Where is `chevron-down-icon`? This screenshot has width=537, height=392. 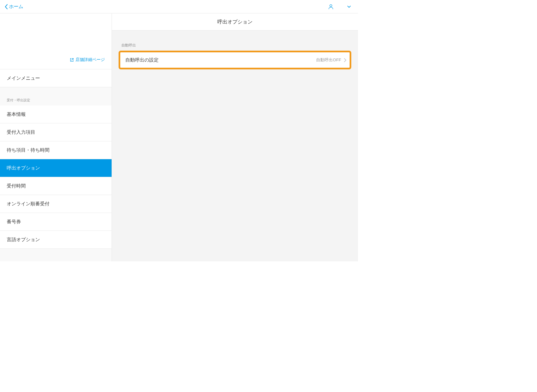 chevron-down-icon is located at coordinates (349, 7).